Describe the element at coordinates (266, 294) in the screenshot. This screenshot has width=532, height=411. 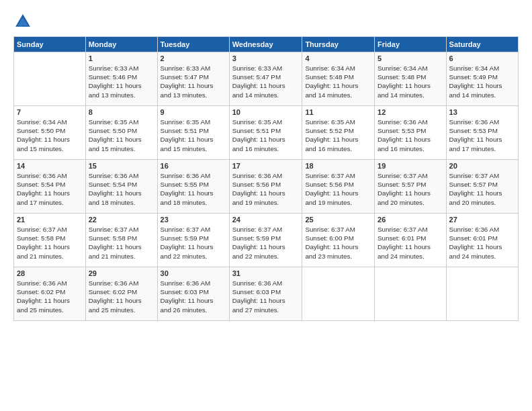
I see `calendar-row: 28Sunrise: 6:36 AM Sunset: 6:02 PM Dayli…` at that location.